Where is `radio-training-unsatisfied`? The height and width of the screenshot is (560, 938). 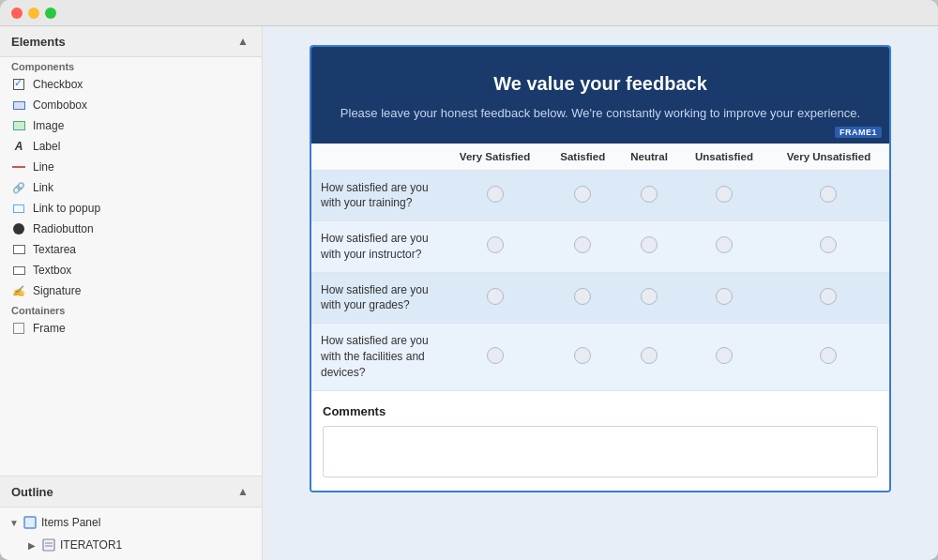
radio-training-unsatisfied is located at coordinates (724, 195).